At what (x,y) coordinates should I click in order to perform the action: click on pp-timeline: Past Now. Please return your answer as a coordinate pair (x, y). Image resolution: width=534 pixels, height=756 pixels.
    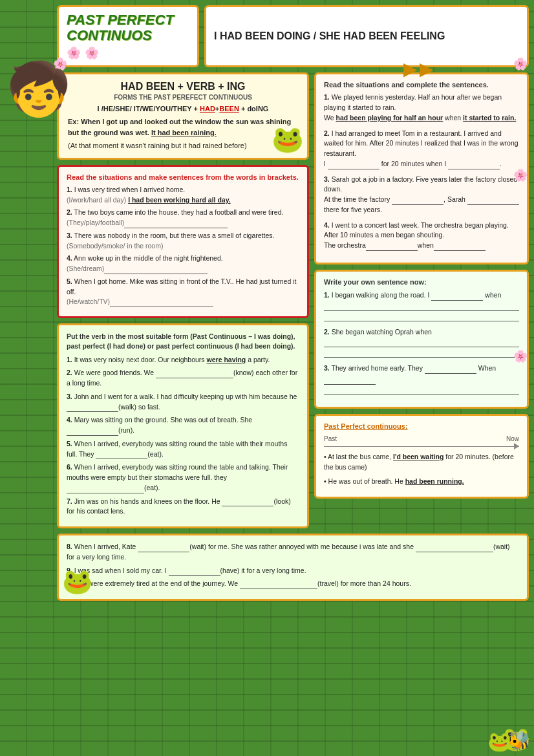
    Looking at the image, I should click on (422, 438).